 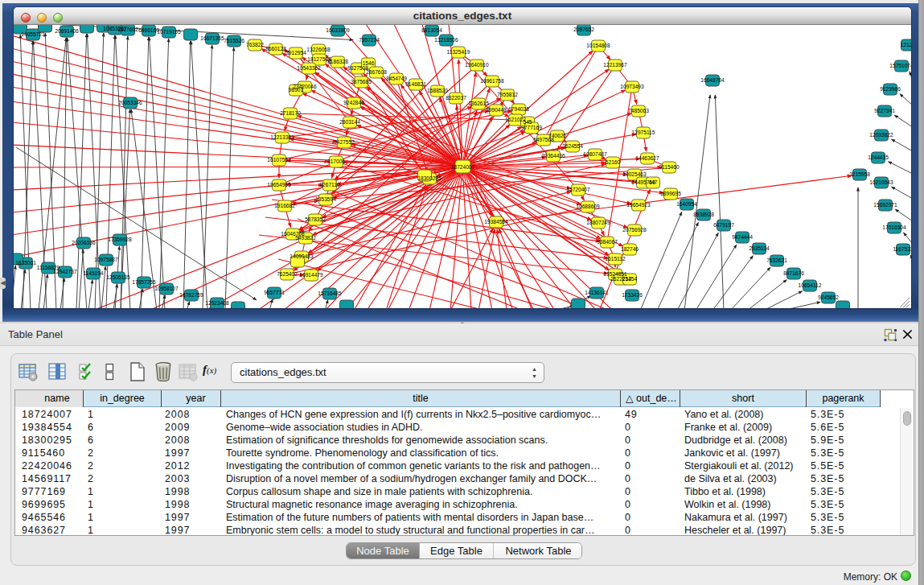 What do you see at coordinates (881, 135) in the screenshot?
I see `svg-text: 12093822` at bounding box center [881, 135].